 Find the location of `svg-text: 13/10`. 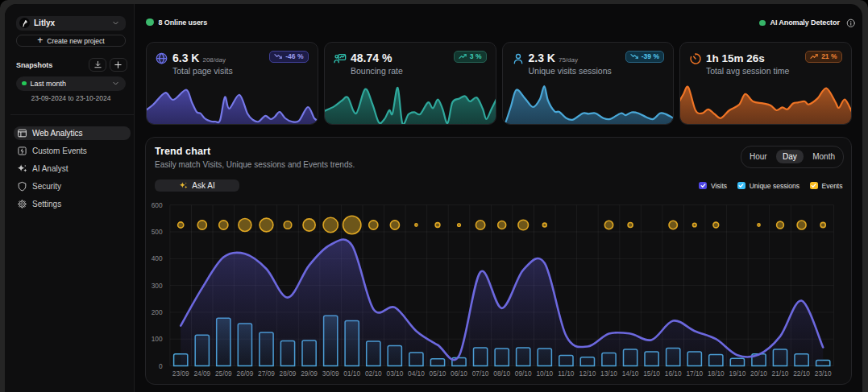

svg-text: 13/10 is located at coordinates (609, 373).